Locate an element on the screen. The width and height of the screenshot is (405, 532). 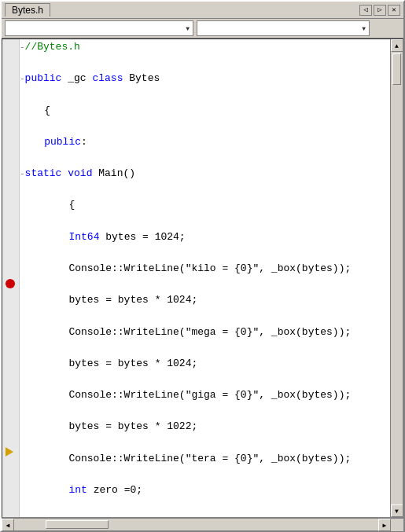
public-keyword: public is located at coordinates (44, 79).